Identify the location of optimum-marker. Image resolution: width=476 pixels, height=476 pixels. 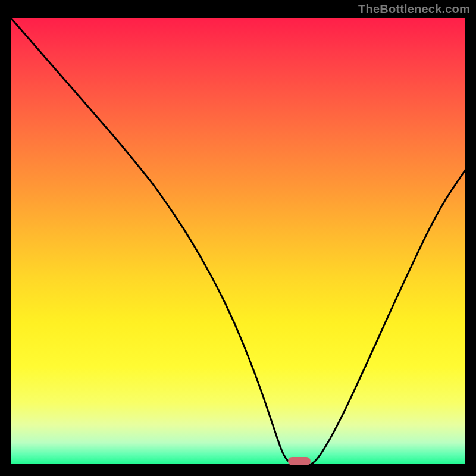
(299, 461).